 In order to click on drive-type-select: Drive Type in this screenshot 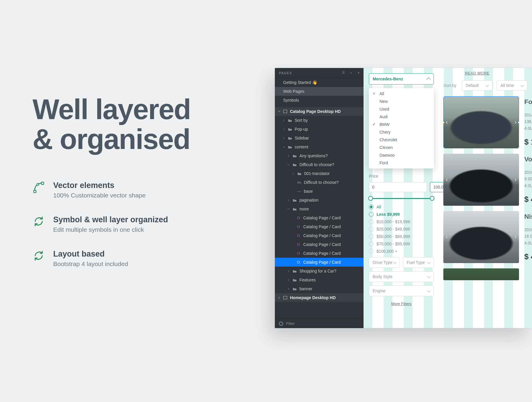, I will do `click(384, 262)`.